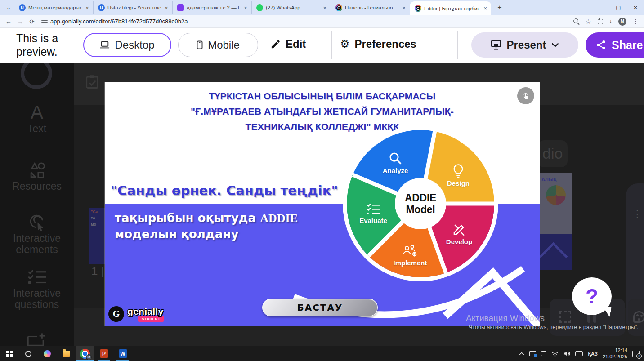 The width and height of the screenshot is (644, 361). I want to click on back-icon: ←, so click(9, 22).